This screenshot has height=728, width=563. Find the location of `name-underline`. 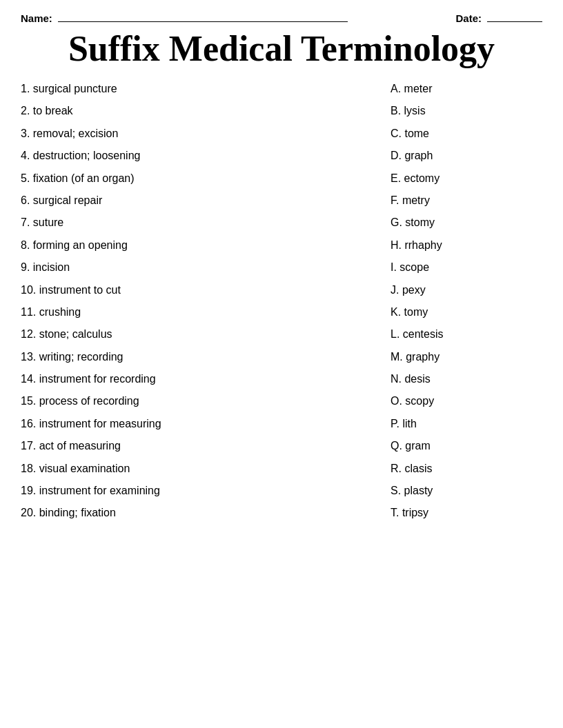

name-underline is located at coordinates (203, 22).